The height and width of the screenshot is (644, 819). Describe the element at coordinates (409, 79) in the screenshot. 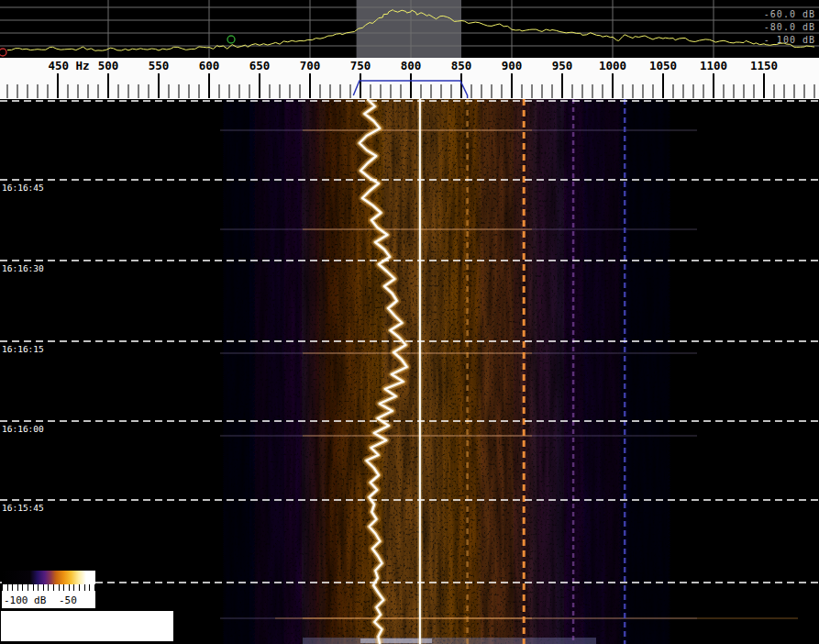

I see `frequency-scale: 450 Hz5005506006507007508008509009501000…` at that location.